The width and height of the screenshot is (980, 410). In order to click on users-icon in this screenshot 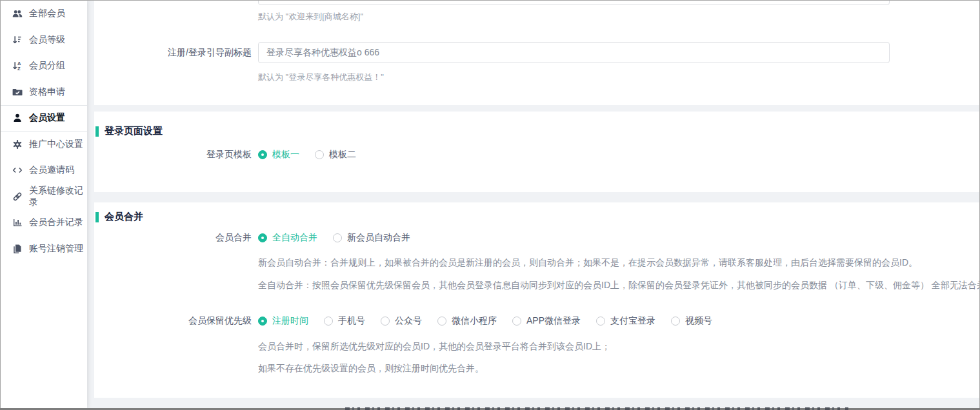, I will do `click(17, 14)`.